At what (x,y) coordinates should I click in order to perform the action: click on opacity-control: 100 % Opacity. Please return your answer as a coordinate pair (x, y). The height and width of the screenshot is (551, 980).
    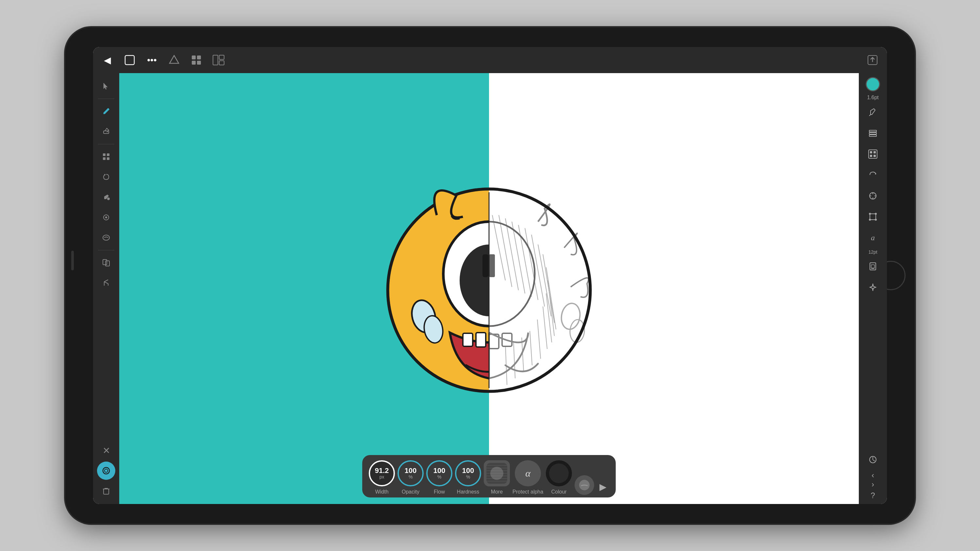
    Looking at the image, I should click on (411, 478).